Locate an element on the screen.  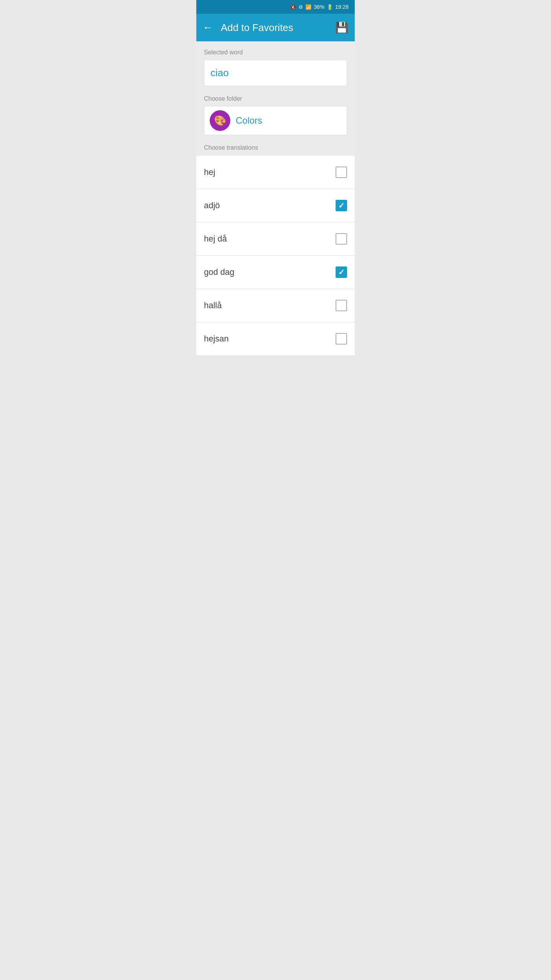
selected-word-value: ciao is located at coordinates (220, 73).